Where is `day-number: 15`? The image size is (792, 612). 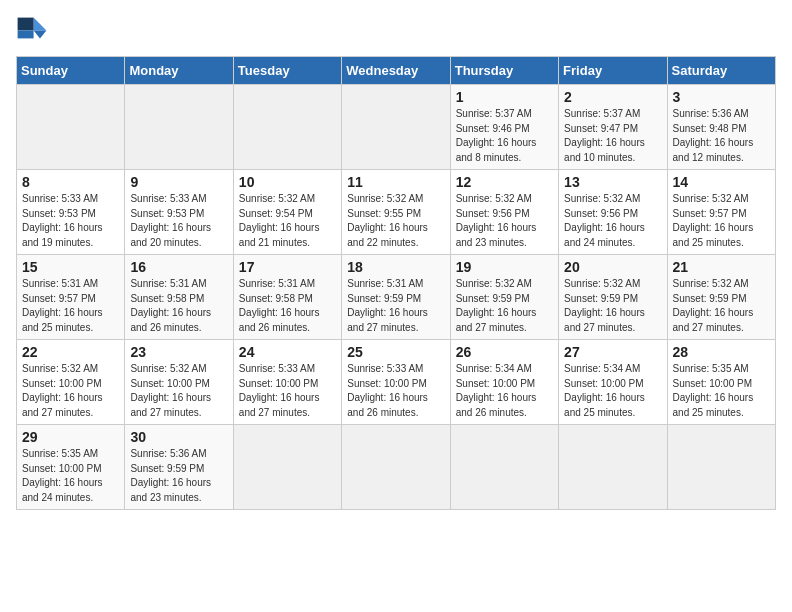 day-number: 15 is located at coordinates (70, 267).